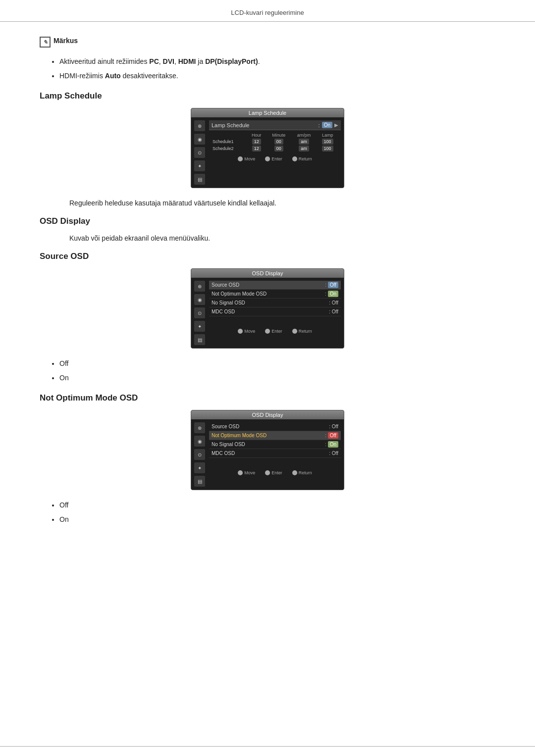 The width and height of the screenshot is (535, 756). I want to click on lamp-schedule-titlebar: Lamp Schedule, so click(268, 113).